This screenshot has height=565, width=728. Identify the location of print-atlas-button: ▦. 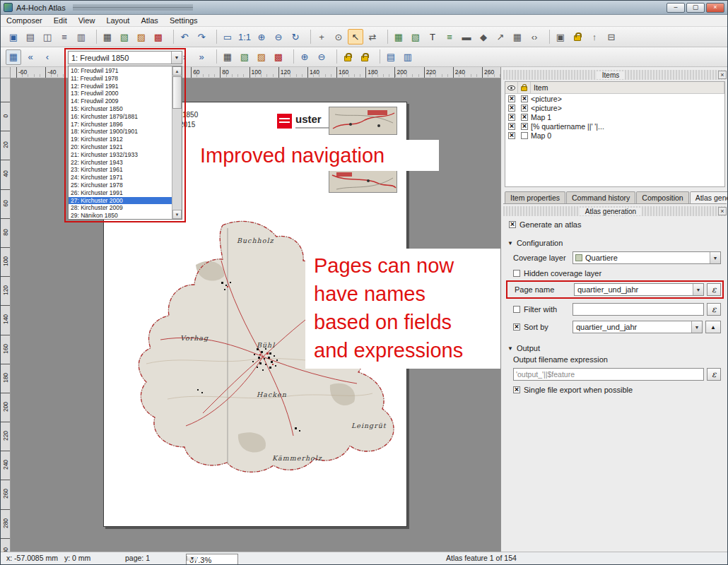
(228, 57).